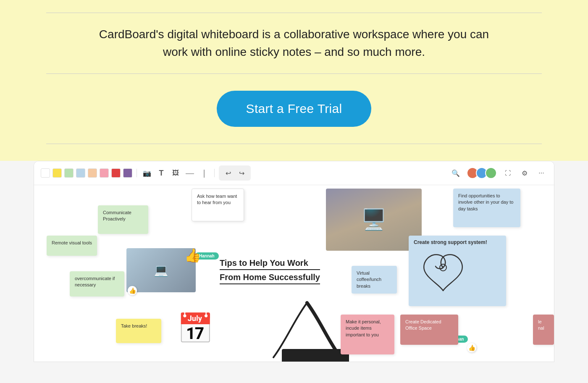 The height and width of the screenshot is (383, 588). What do you see at coordinates (45, 173) in the screenshot?
I see `color-swatch-white` at bounding box center [45, 173].